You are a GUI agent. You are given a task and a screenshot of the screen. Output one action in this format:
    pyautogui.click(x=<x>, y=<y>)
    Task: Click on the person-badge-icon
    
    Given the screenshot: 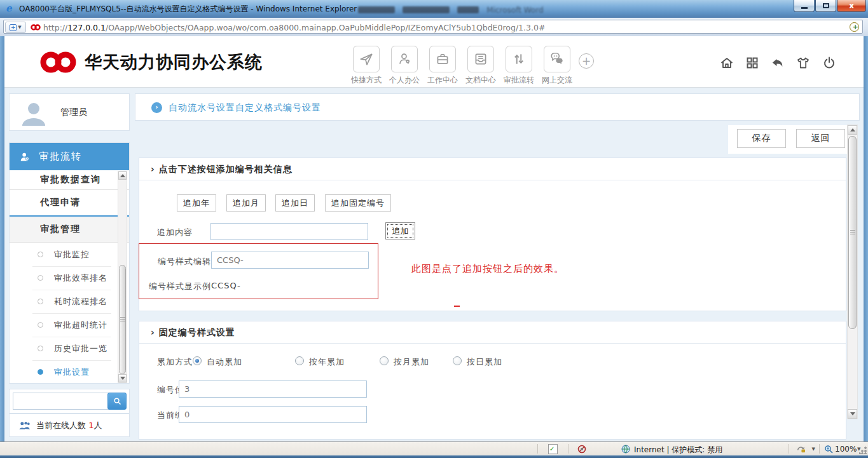 What is the action you would take?
    pyautogui.click(x=25, y=157)
    